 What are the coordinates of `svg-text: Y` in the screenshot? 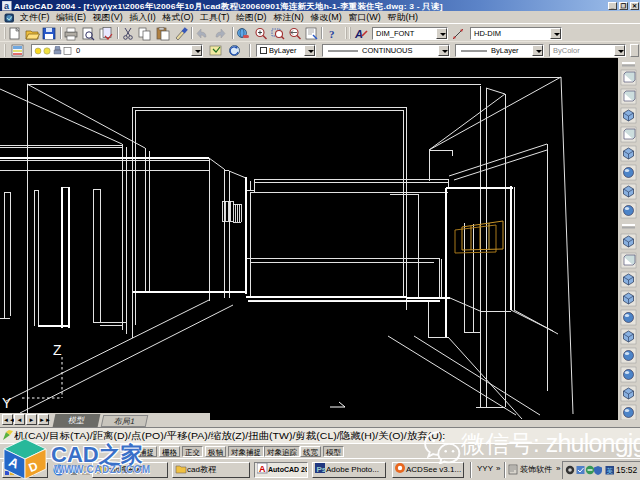 It's located at (7, 403).